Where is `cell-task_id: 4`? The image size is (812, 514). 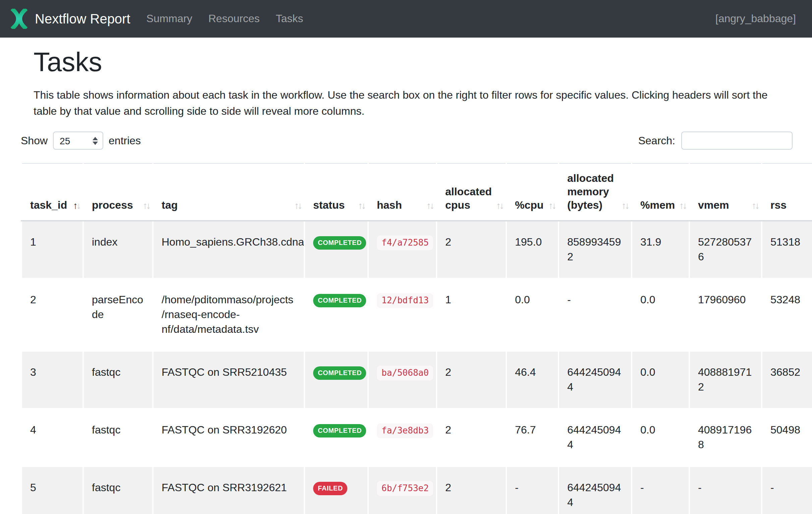 cell-task_id: 4 is located at coordinates (53, 437).